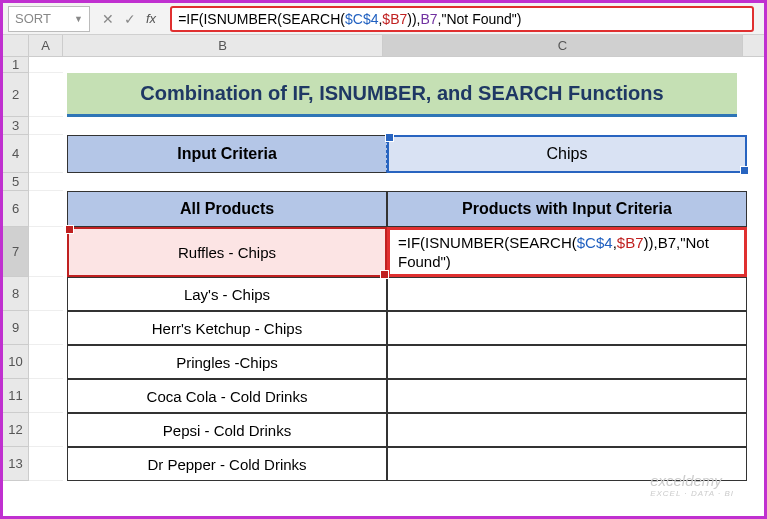 The height and width of the screenshot is (519, 767). Describe the element at coordinates (567, 252) in the screenshot. I see `active-cell-c7: =IF(ISNUMBER(SEARCH($C$4,$B7)),B7,"Not F…` at that location.